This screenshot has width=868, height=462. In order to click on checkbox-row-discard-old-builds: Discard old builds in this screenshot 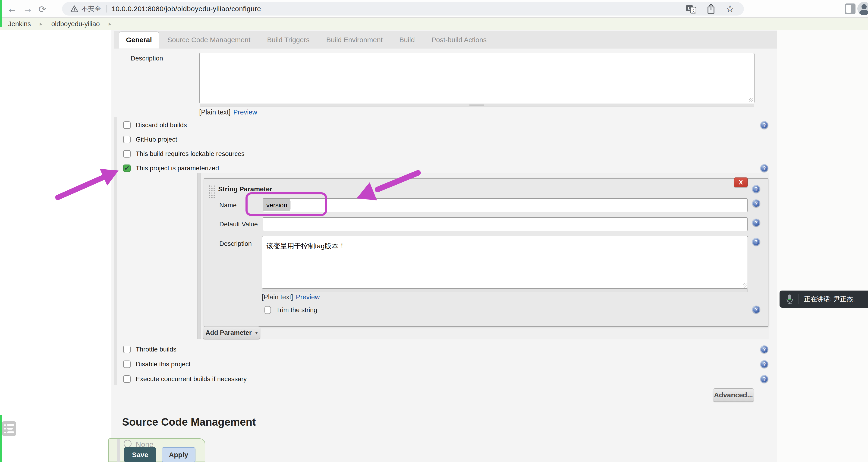, I will do `click(155, 125)`.